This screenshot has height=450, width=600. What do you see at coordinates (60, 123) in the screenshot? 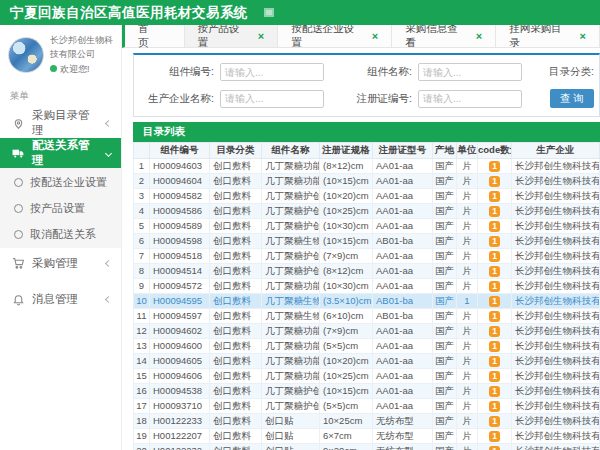
I see `sidebar-item-catalog-mgmt: 采购目录管理` at bounding box center [60, 123].